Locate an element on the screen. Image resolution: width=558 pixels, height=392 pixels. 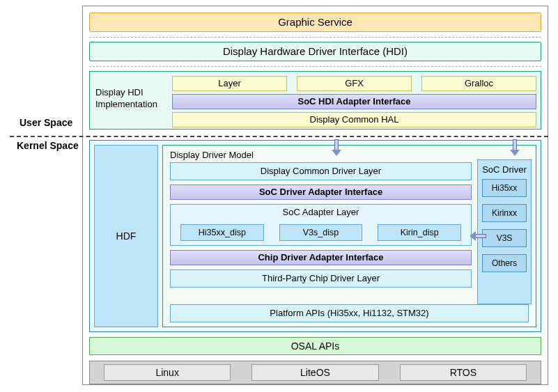
display-hdi-box: Display Hardware Driver Interface (HDI) is located at coordinates (315, 52).